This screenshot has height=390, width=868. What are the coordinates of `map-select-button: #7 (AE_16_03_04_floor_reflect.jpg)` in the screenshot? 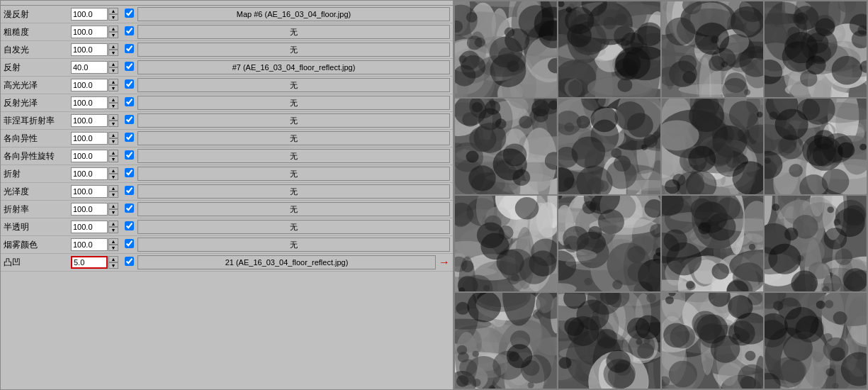 It's located at (293, 67).